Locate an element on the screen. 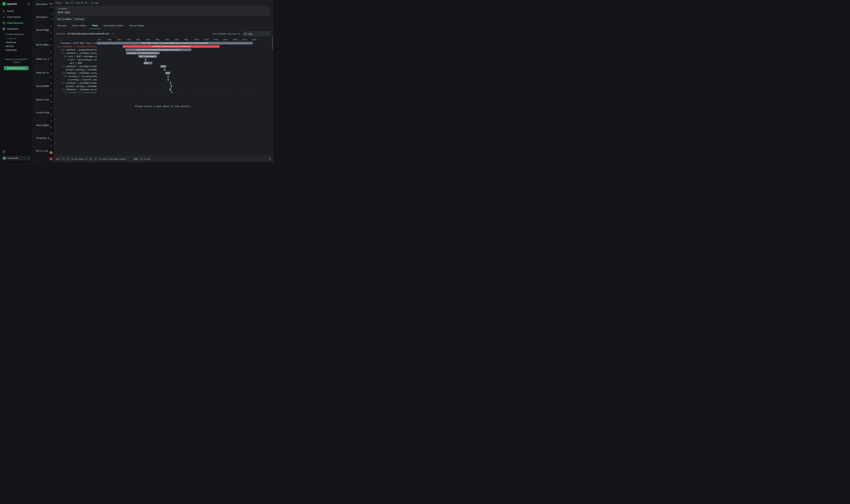 The image size is (850, 504). tab-session-replay: Session Replay is located at coordinates (137, 26).